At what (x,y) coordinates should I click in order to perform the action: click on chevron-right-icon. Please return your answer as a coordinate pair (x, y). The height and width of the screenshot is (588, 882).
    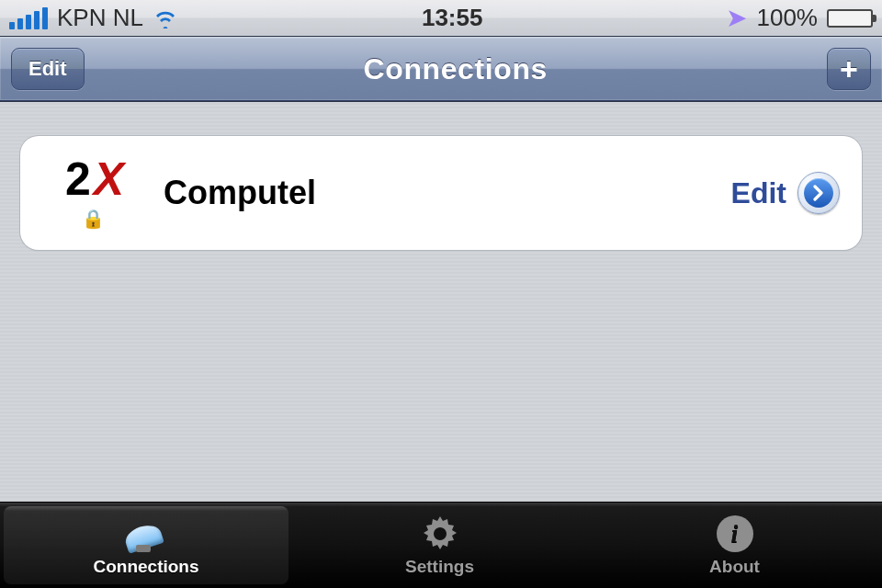
    Looking at the image, I should click on (819, 193).